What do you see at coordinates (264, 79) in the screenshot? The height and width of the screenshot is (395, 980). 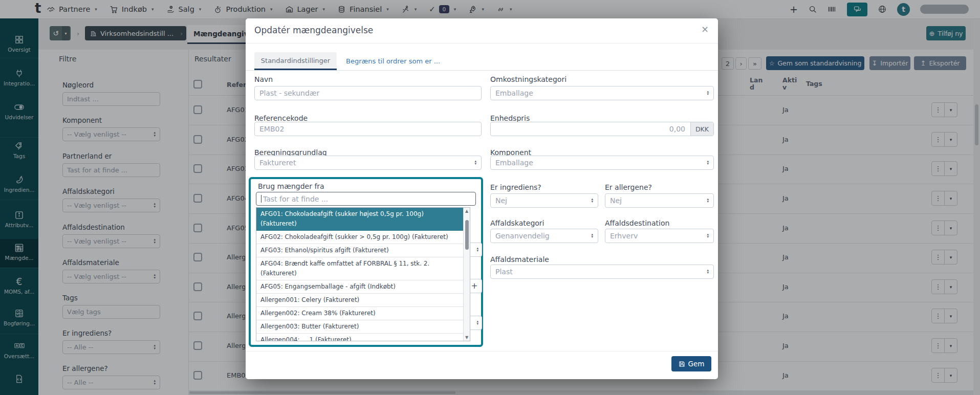 I see `navn-label: Navn` at bounding box center [264, 79].